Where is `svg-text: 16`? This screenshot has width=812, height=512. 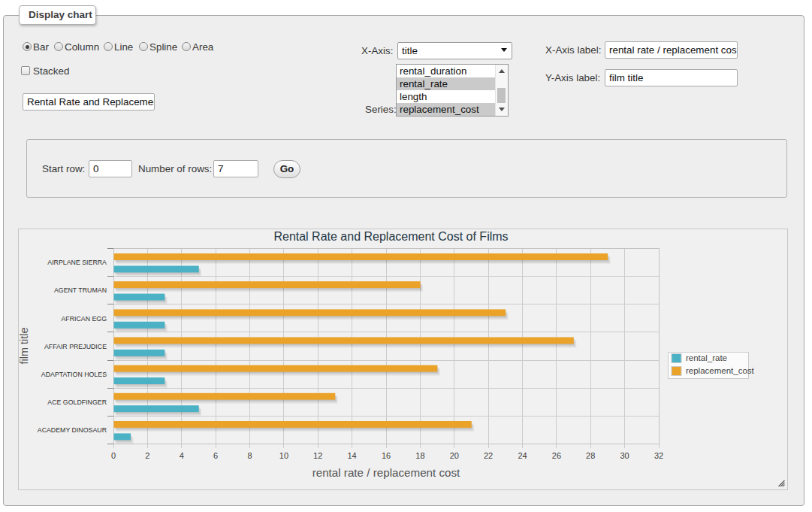 svg-text: 16 is located at coordinates (385, 456).